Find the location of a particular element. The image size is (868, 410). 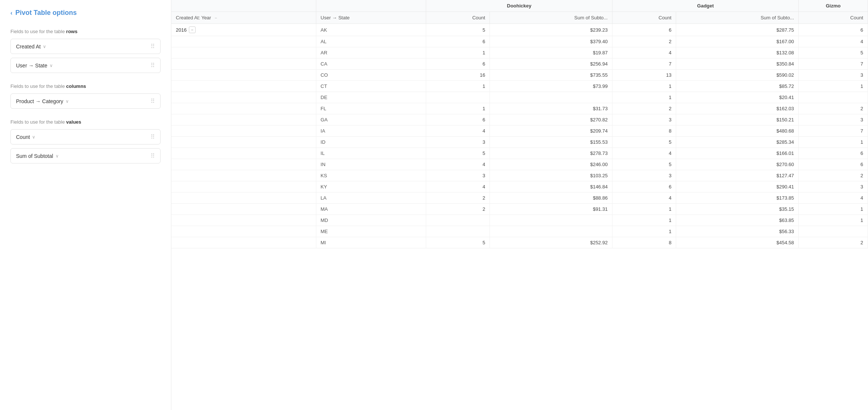

row-field-created-at: Created At ∨ ⠿ is located at coordinates (86, 46).